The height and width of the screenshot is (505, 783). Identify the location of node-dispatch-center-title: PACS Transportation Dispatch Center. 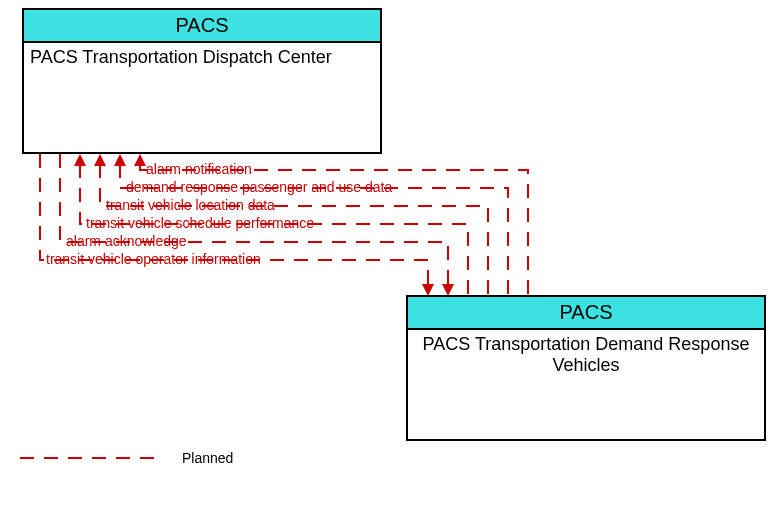
(202, 56).